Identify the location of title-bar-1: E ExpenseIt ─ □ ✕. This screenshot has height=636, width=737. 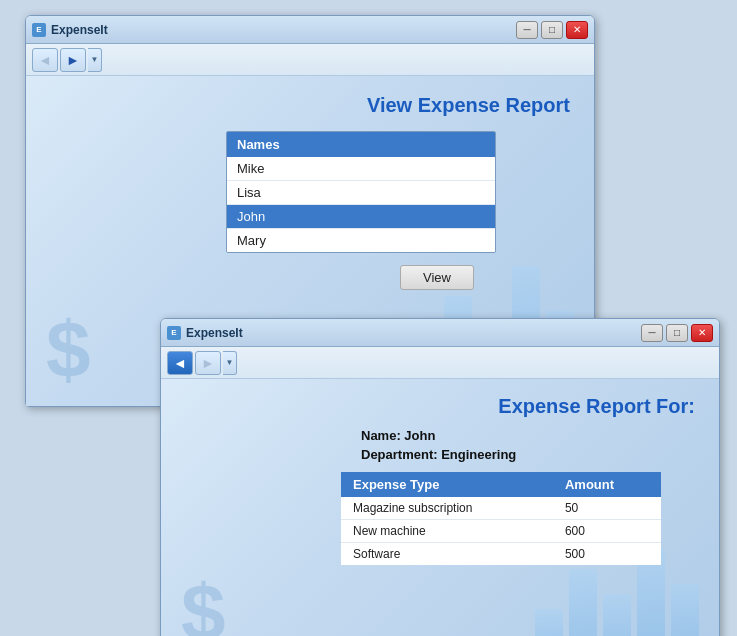
(310, 30).